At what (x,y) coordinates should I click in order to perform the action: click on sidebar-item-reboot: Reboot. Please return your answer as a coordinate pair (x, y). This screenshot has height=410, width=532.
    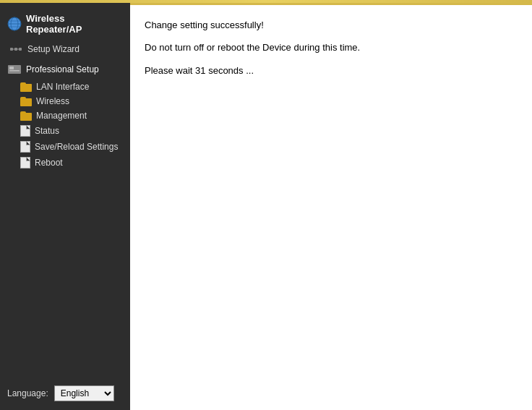
    Looking at the image, I should click on (65, 163).